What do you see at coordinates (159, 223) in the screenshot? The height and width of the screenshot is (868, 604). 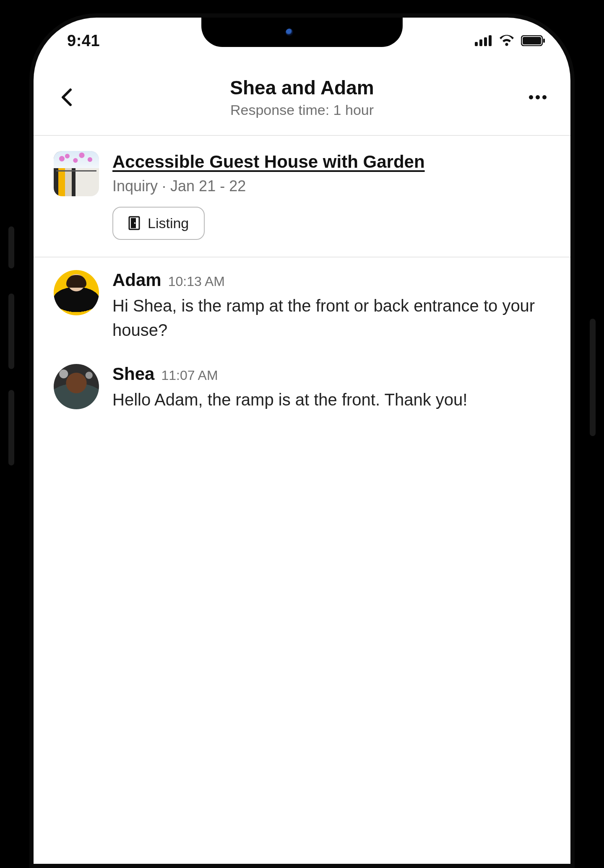 I see `listing-button: Listing` at bounding box center [159, 223].